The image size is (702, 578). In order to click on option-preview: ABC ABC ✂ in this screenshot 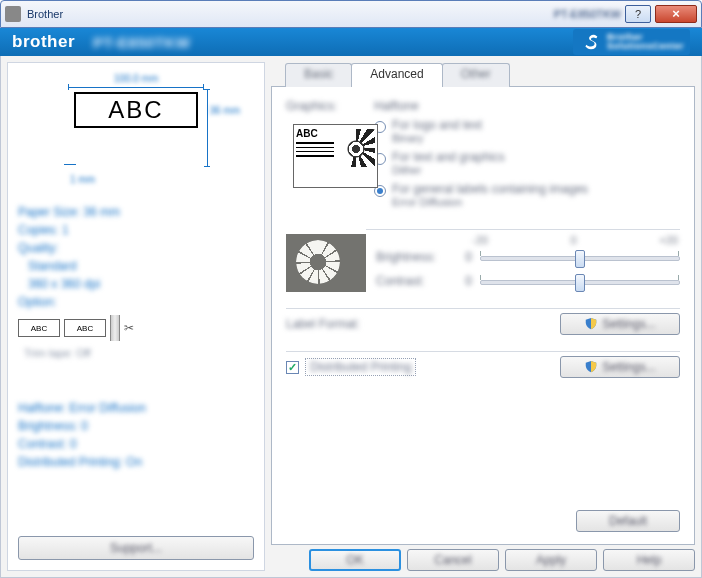, I will do `click(136, 328)`.